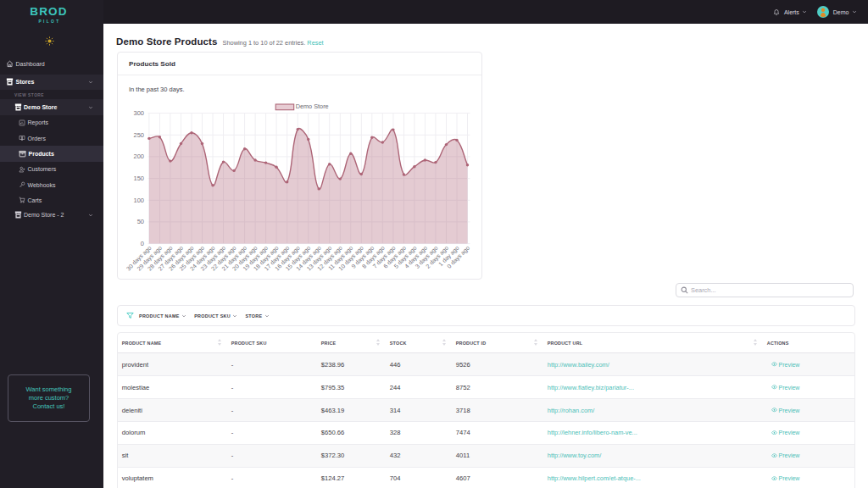 Image resolution: width=868 pixels, height=488 pixels. I want to click on svg-text: 50, so click(141, 222).